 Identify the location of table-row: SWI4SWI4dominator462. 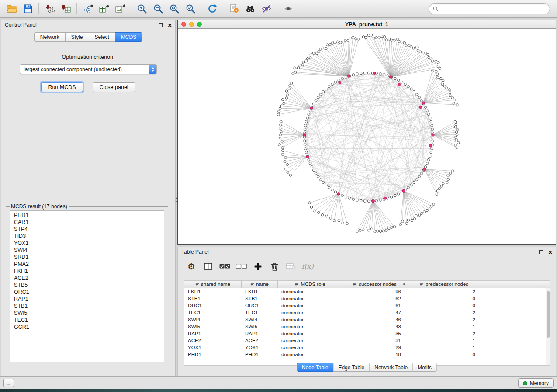
(365, 320).